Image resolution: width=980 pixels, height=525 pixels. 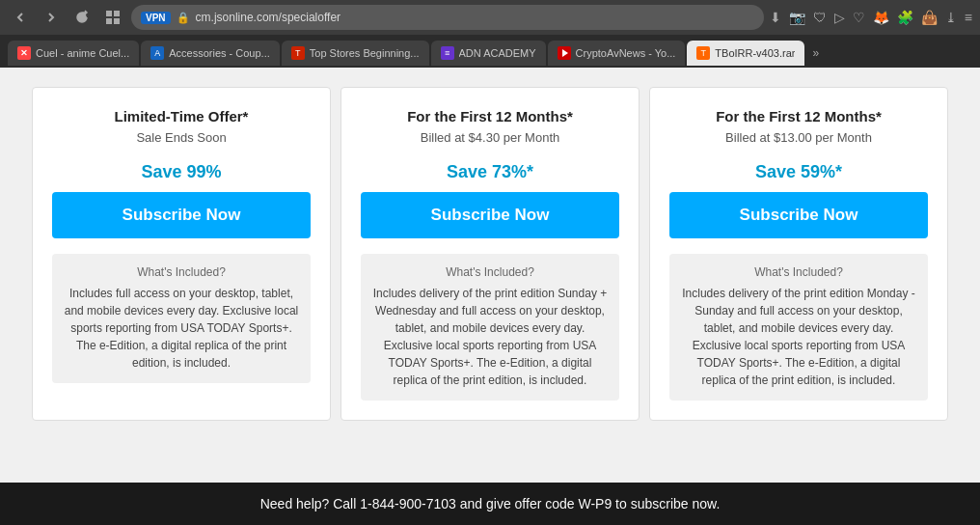 I want to click on shield-icon: 🛡, so click(x=820, y=17).